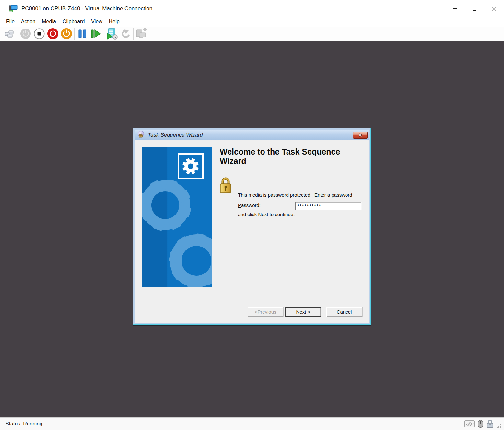 The width and height of the screenshot is (504, 430). Describe the element at coordinates (249, 205) in the screenshot. I see `password-label: Password:` at that location.